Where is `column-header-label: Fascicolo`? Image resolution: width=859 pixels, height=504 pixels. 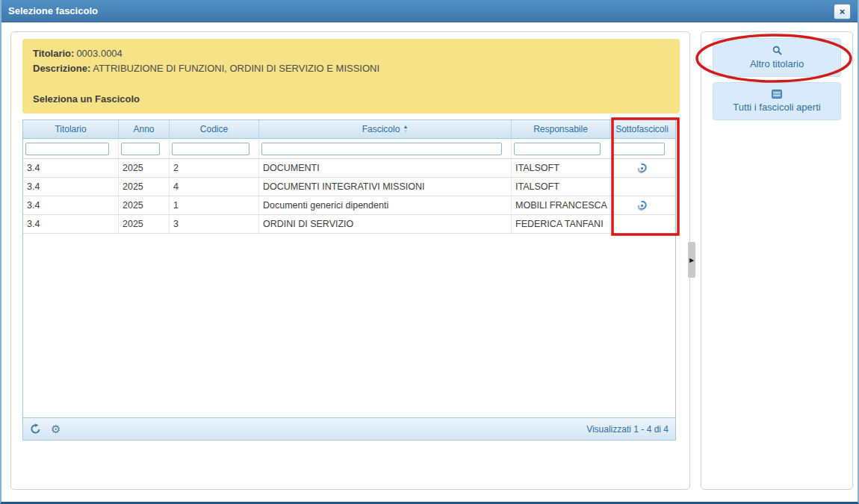
column-header-label: Fascicolo is located at coordinates (381, 129).